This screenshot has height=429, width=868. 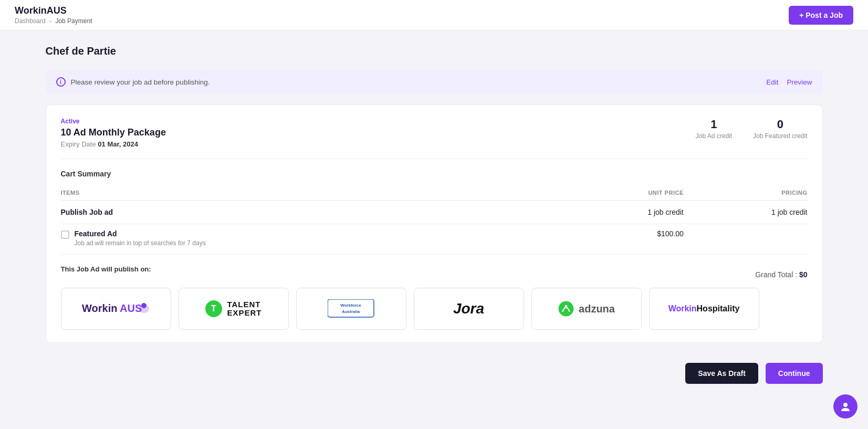 I want to click on svg-text: Australia, so click(x=351, y=312).